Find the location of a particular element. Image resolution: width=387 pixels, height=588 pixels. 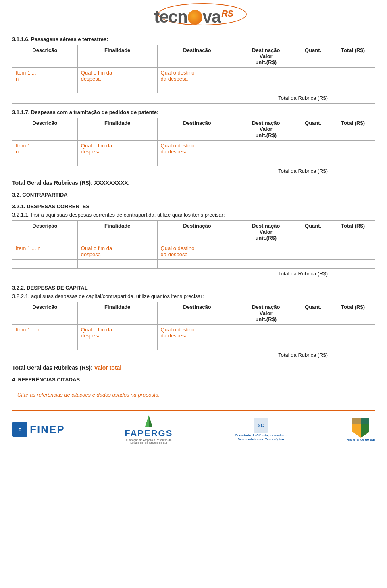

item-finalidade-3: Qual o fim dadespesa is located at coordinates (117, 251).